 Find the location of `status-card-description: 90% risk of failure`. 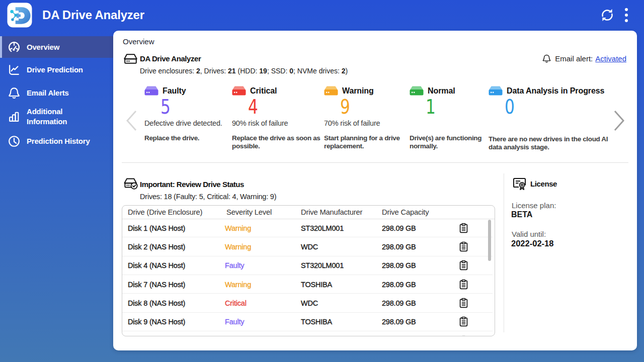

status-card-description: 90% risk of failure is located at coordinates (260, 123).